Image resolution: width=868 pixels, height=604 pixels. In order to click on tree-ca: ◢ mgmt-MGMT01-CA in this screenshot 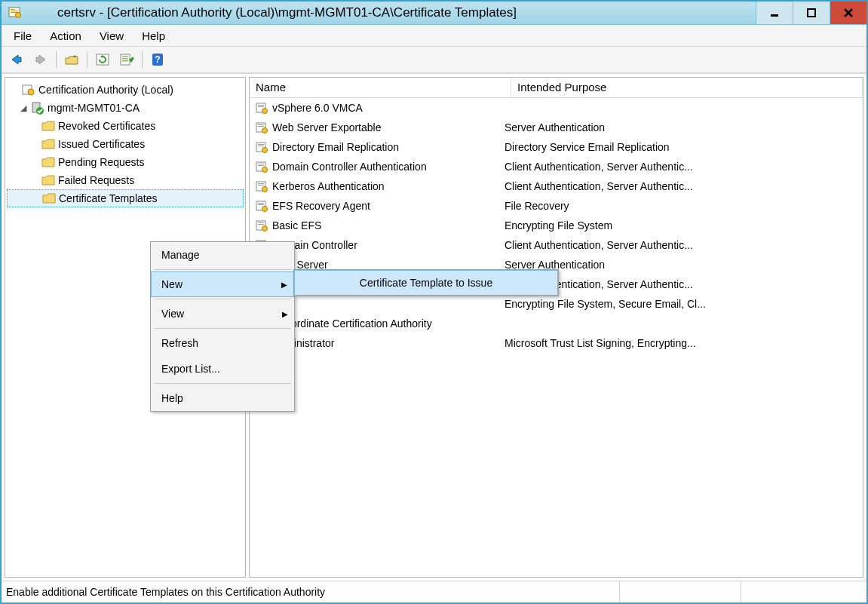, I will do `click(125, 108)`.